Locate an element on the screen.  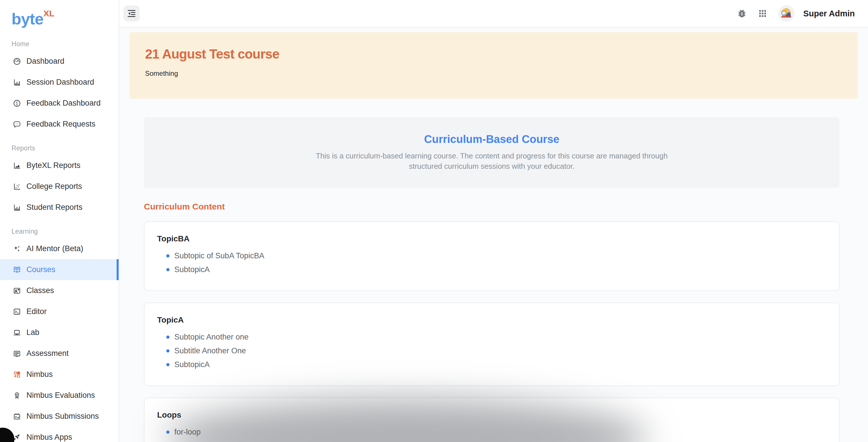
sidebar-item-label: Nimbus Evaluations is located at coordinates (61, 395).